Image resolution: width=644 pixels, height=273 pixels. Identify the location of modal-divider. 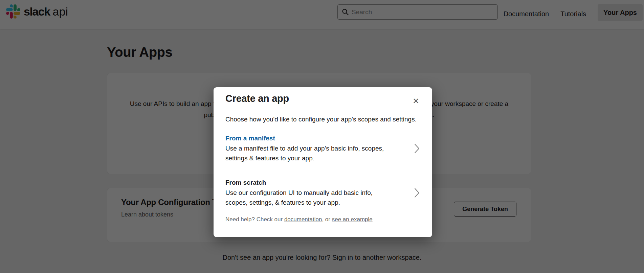
(323, 172).